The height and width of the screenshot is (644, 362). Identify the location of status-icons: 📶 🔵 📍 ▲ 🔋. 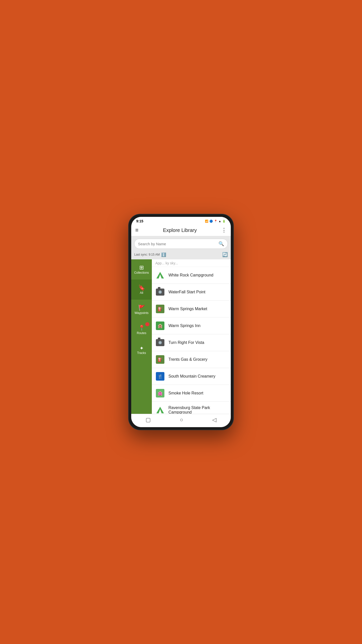
(215, 221).